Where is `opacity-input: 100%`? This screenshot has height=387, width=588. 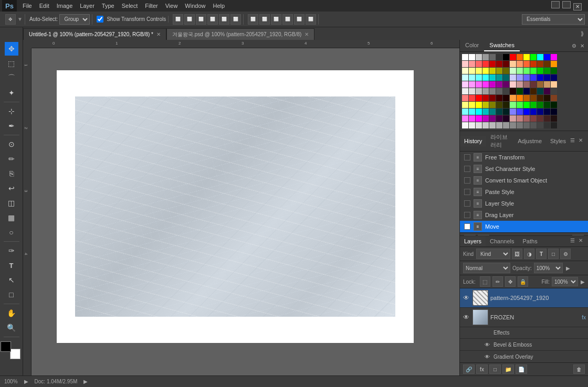
opacity-input: 100% is located at coordinates (548, 268).